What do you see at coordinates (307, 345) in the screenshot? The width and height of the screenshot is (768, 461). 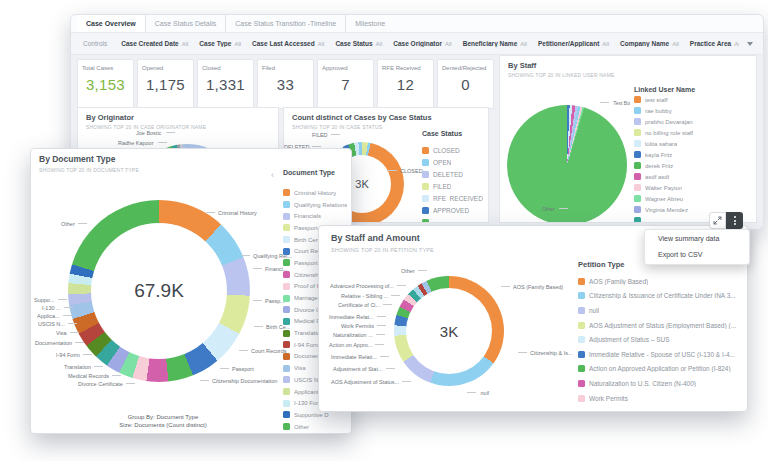 I see `legend-label: I-94 Form` at bounding box center [307, 345].